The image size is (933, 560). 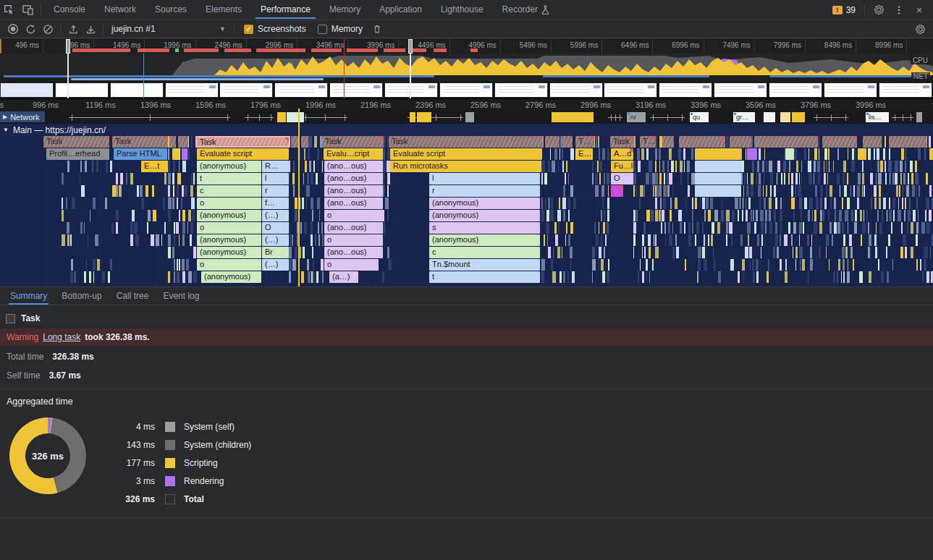 What do you see at coordinates (62, 337) in the screenshot?
I see `long-task-link: Long task` at bounding box center [62, 337].